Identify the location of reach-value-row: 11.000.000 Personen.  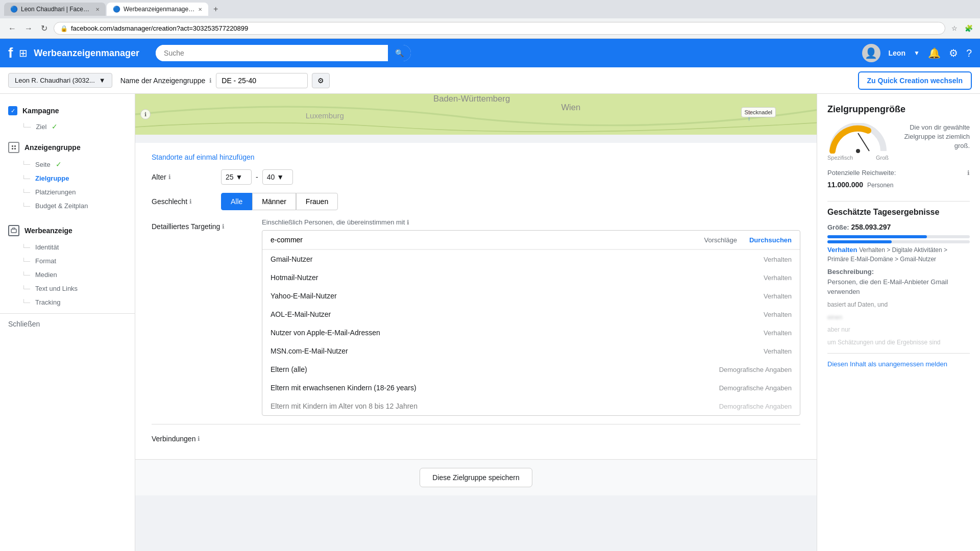
(898, 185).